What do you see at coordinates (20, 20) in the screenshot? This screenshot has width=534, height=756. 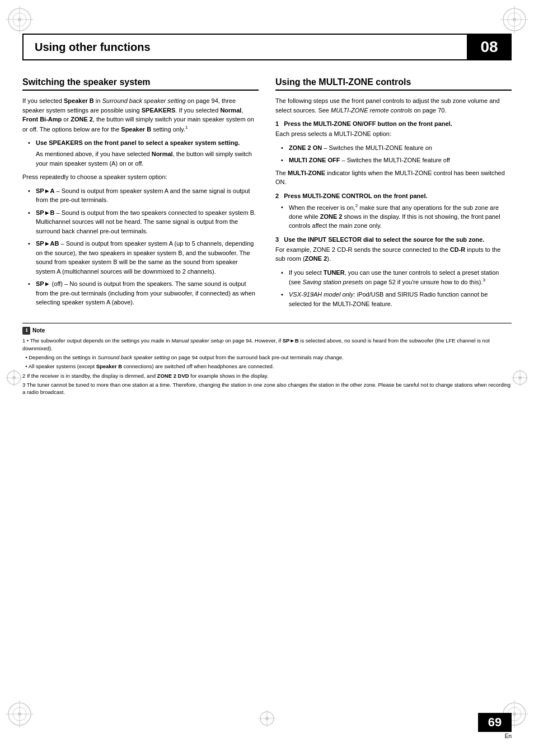 I see `corner-decoration-tl` at bounding box center [20, 20].